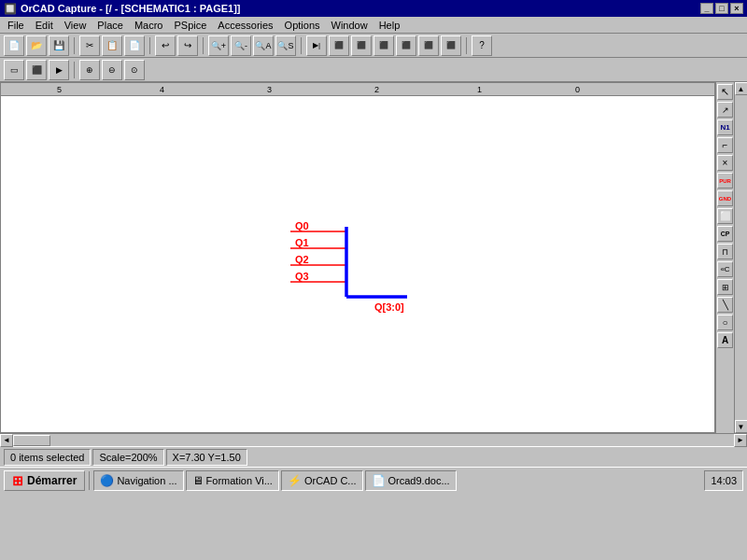 The height and width of the screenshot is (560, 747). I want to click on rt-gnd: GND, so click(725, 198).